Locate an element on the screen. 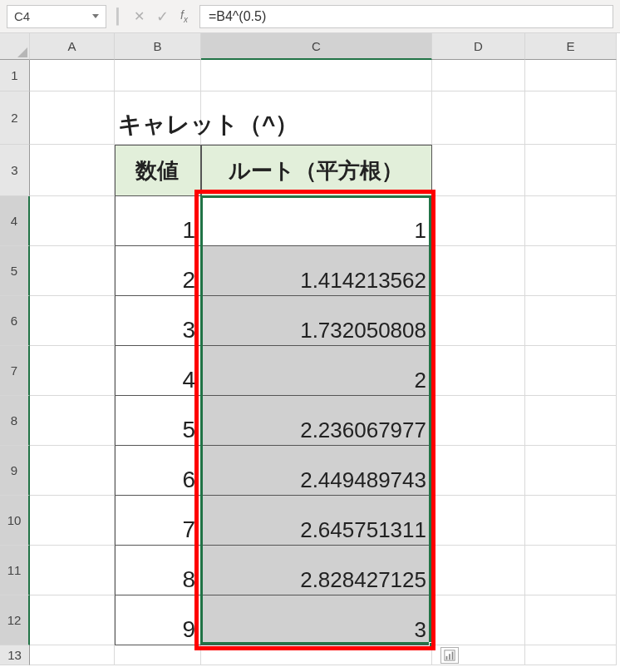 This screenshot has width=620, height=672. cell-A5 is located at coordinates (72, 271).